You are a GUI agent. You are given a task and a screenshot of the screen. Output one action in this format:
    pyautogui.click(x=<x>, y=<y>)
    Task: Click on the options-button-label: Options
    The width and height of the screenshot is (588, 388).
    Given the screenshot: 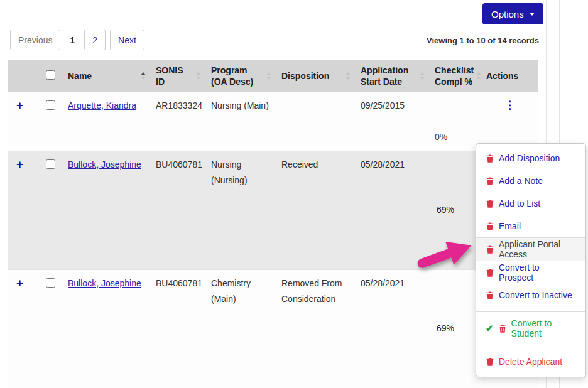 What is the action you would take?
    pyautogui.click(x=508, y=14)
    